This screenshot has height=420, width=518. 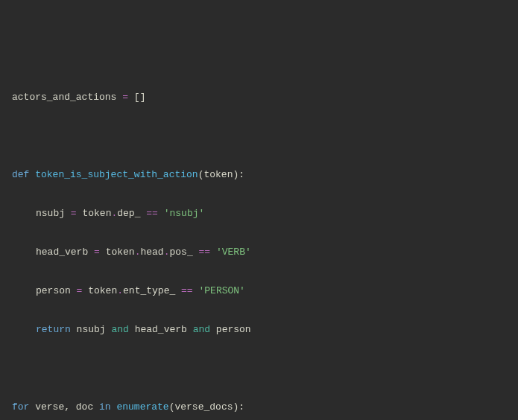 What do you see at coordinates (259, 98) in the screenshot?
I see `code-line-1: actors_and_actions = []` at bounding box center [259, 98].